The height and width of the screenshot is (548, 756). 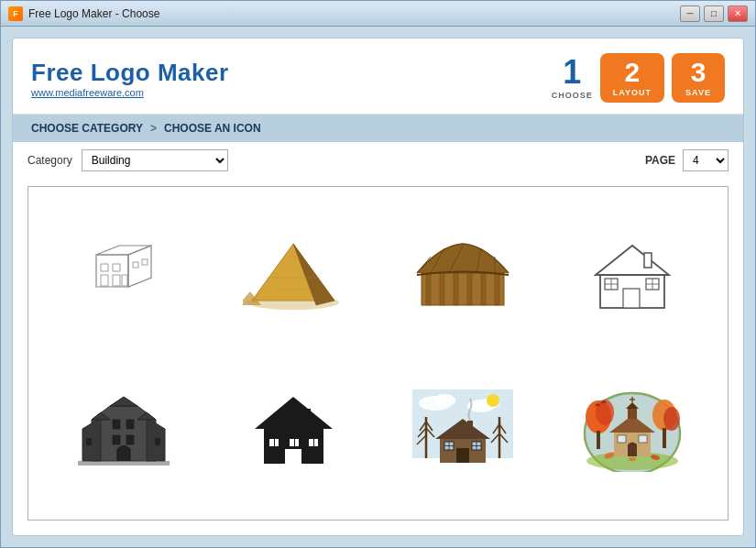 What do you see at coordinates (378, 128) in the screenshot?
I see `breadcrumb-bar: CHOOSE Category > CHOOSE AN ICON` at bounding box center [378, 128].